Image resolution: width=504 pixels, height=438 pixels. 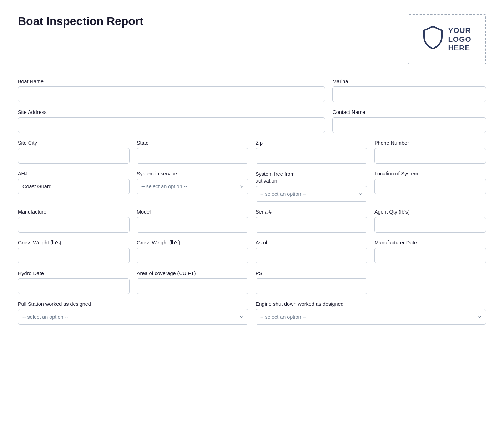 I want to click on field-phone: Phone Number, so click(x=430, y=152).